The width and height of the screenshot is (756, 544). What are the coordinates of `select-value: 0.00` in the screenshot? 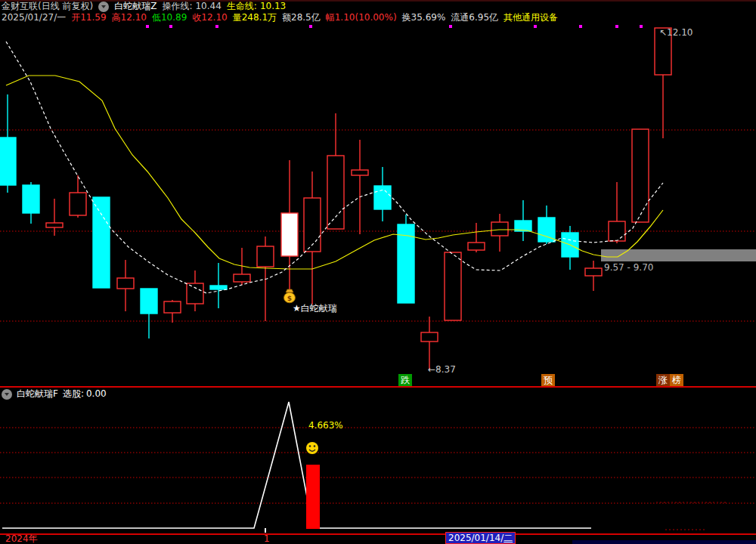 It's located at (97, 394).